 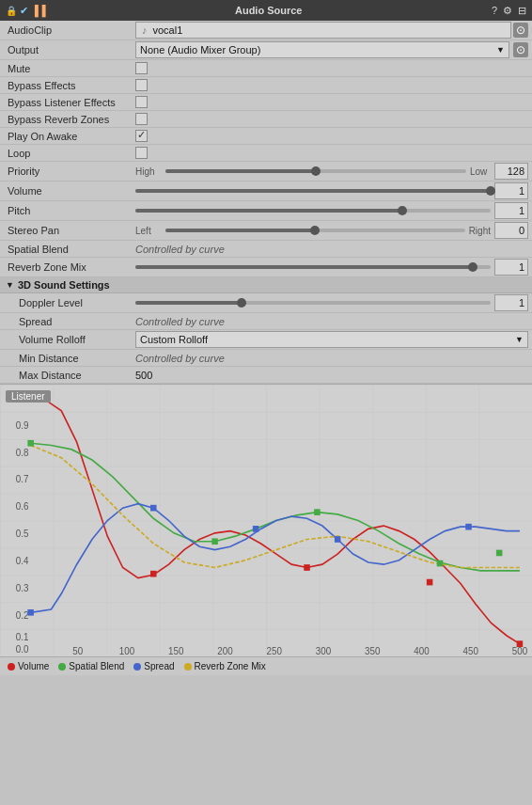 What do you see at coordinates (332, 339) in the screenshot?
I see `volume-rolloff-dropdown: Custom Rolloff ▼` at bounding box center [332, 339].